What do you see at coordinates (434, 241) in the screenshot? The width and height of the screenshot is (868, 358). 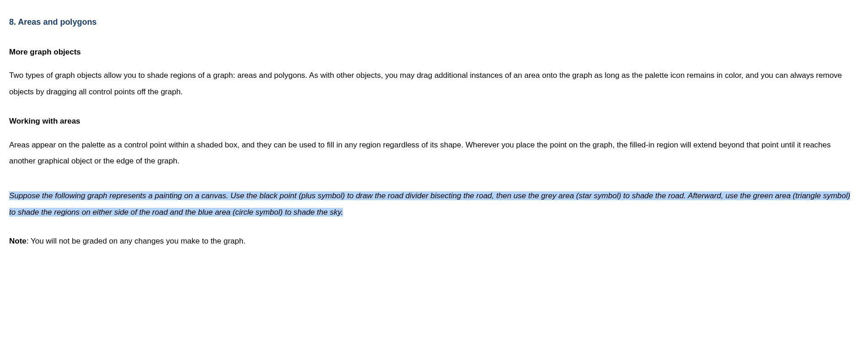 I see `note-paragraph: Note: You will not be graded on any chan…` at bounding box center [434, 241].